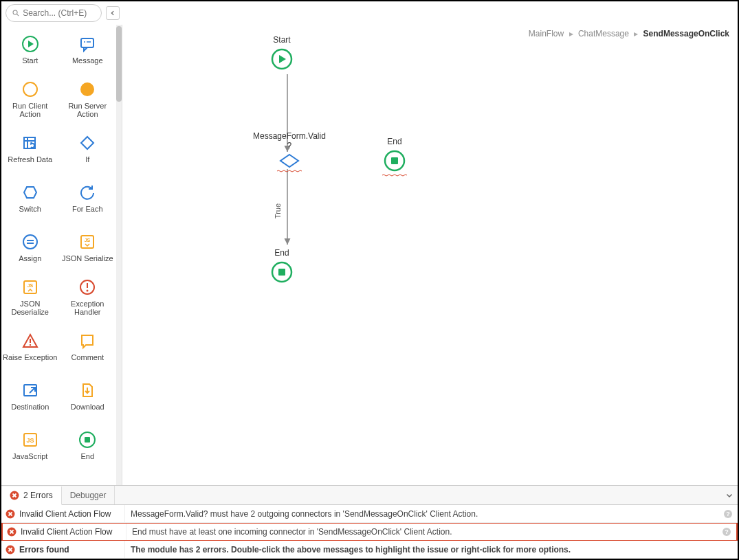 The width and height of the screenshot is (739, 560). What do you see at coordinates (88, 209) in the screenshot?
I see `tool-label: For Each` at bounding box center [88, 209].